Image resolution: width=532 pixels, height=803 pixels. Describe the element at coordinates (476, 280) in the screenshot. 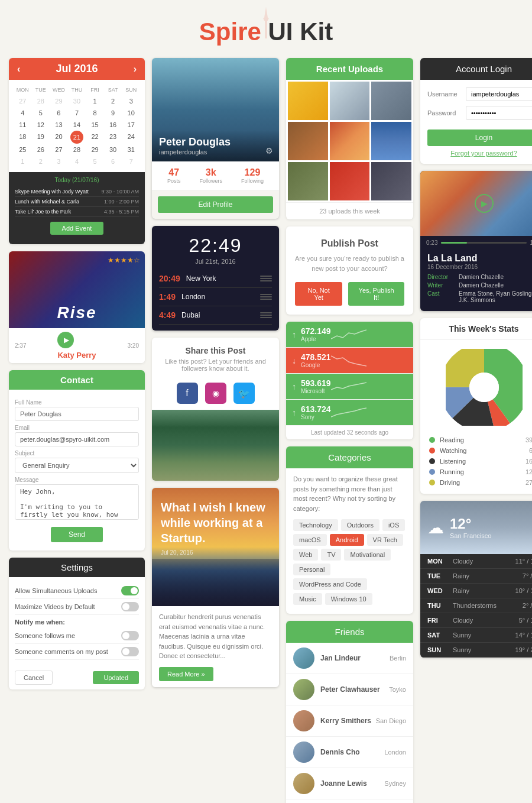

I see `movie-info: La La Land 16 December 2016 Director Dam…` at that location.